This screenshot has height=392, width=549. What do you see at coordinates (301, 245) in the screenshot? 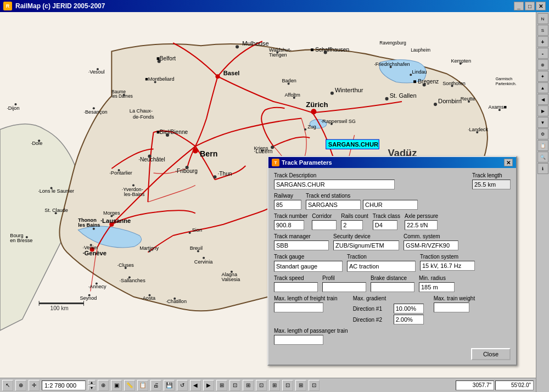
I see `track-manager-input` at bounding box center [301, 245].